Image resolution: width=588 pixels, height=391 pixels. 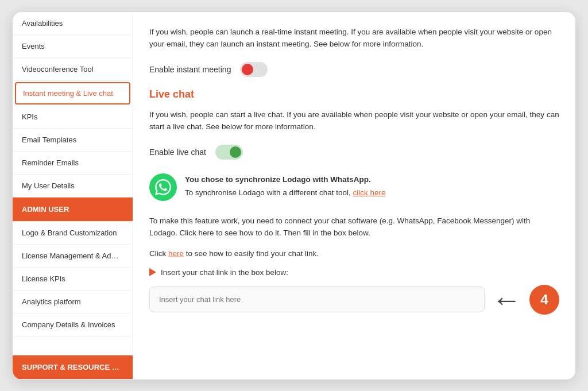 What do you see at coordinates (72, 367) in the screenshot?
I see `sidebar-support-resource-header: SUPPORT & RESOURCE CENTER` at bounding box center [72, 367].